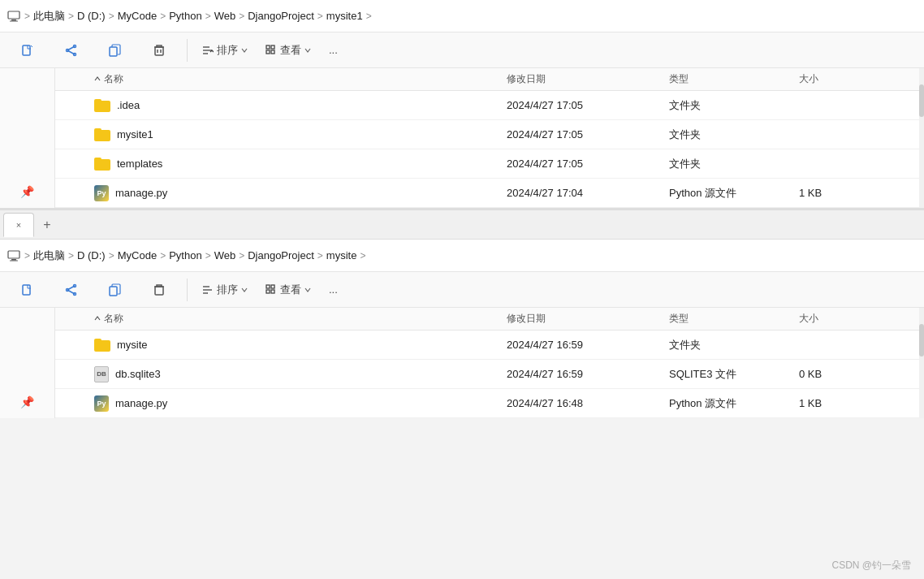 The width and height of the screenshot is (924, 579). I want to click on top-col-size: 大小, so click(840, 80).